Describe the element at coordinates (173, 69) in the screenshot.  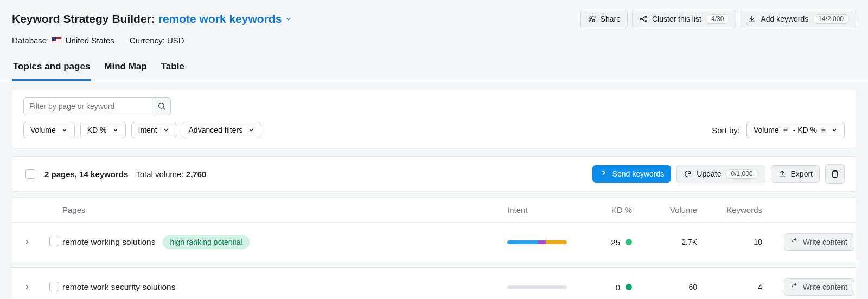
I see `tab-table: Table` at that location.